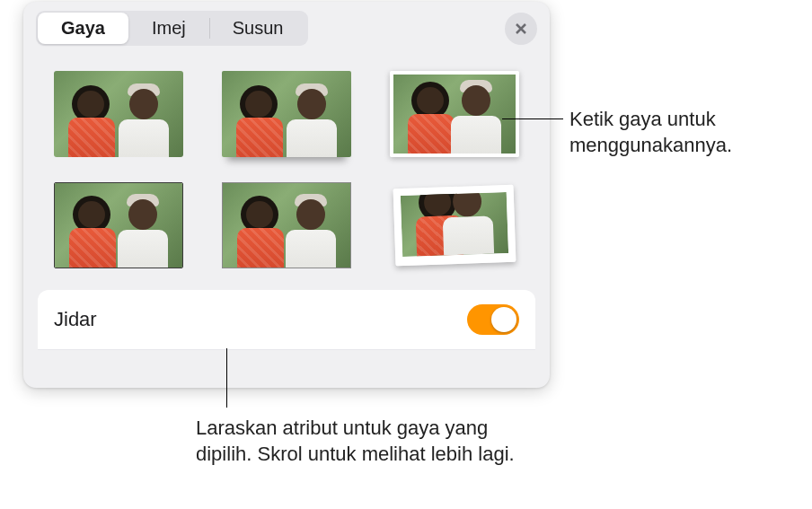 This screenshot has width=812, height=509. I want to click on tab-gaya: Gaya, so click(83, 29).